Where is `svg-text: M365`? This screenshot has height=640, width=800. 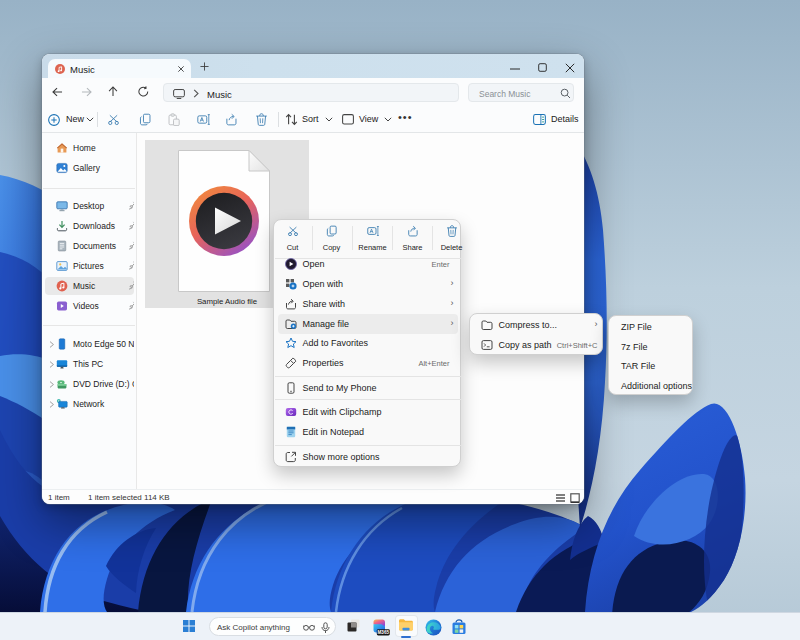
svg-text: M365 is located at coordinates (384, 632).